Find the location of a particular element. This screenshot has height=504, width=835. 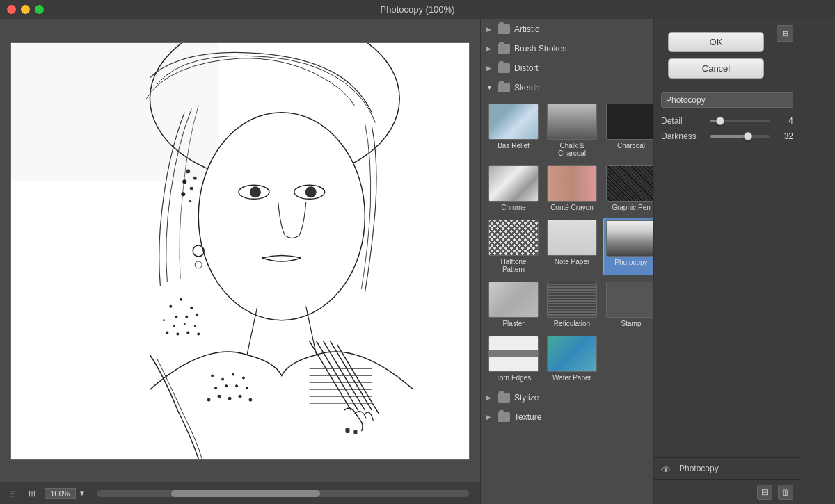

category-sketch-arrow: ▼ is located at coordinates (491, 88).